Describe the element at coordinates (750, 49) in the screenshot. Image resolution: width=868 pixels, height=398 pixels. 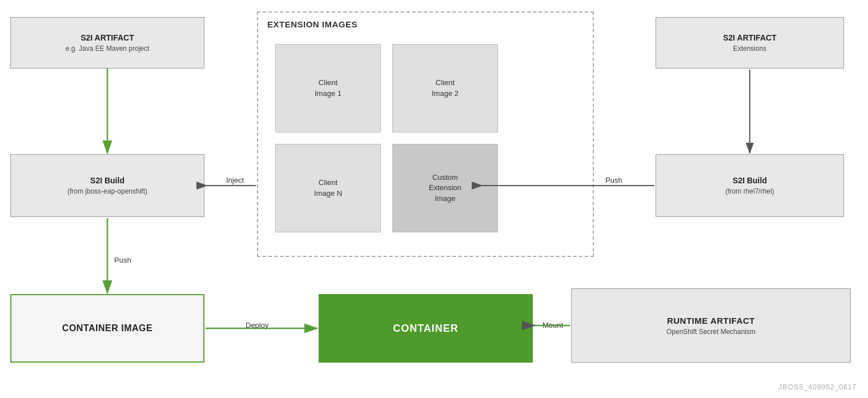
I see `s2i-artifact-right-subtitle: Extensions` at that location.